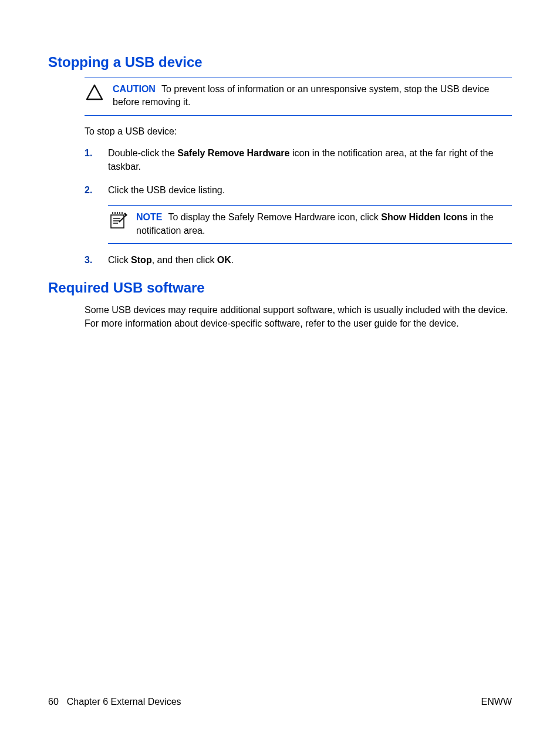  What do you see at coordinates (224, 260) in the screenshot?
I see `step3-b2: OK` at bounding box center [224, 260].